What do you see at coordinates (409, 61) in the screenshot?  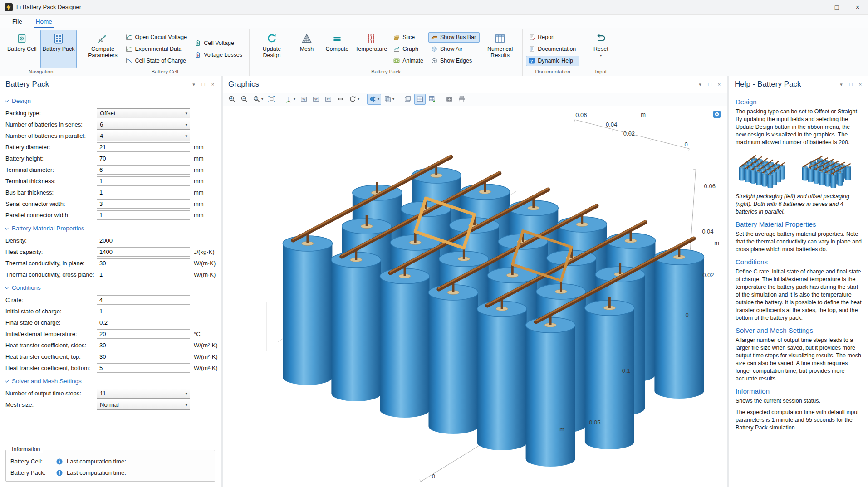 I see `ribbon-animate-button: Animate` at bounding box center [409, 61].